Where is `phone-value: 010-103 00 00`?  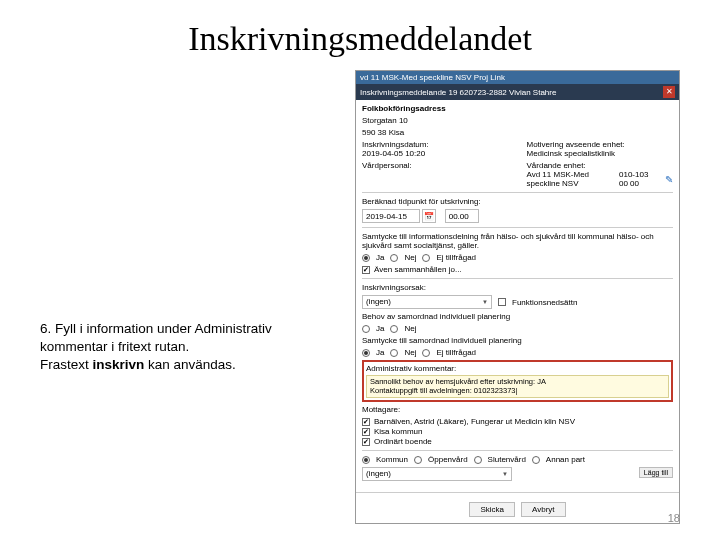 phone-value: 010-103 00 00 is located at coordinates (639, 179).